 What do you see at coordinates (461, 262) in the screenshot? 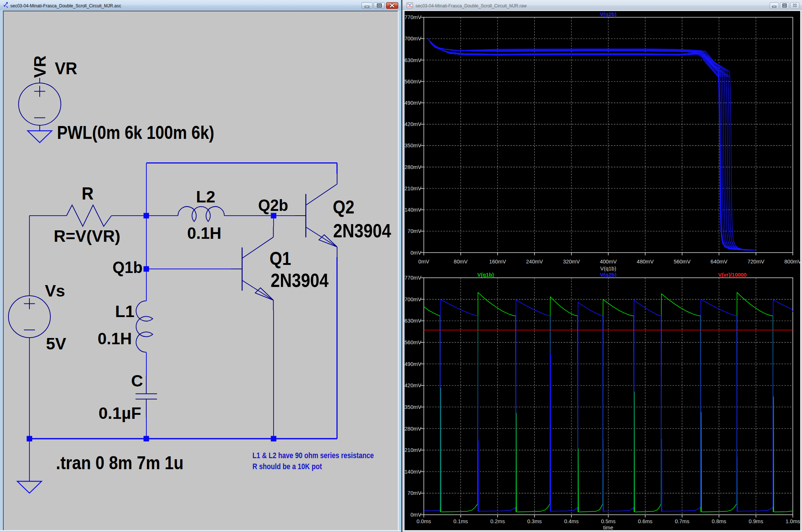
I see `svg-text: 80mV` at bounding box center [461, 262].